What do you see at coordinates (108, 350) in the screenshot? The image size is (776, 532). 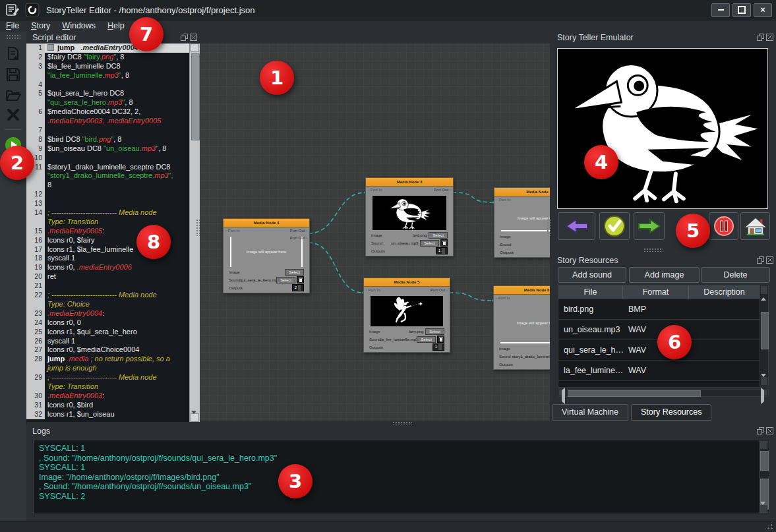 I see `code-line: 27lcons r0, $mediaChoice0004` at bounding box center [108, 350].